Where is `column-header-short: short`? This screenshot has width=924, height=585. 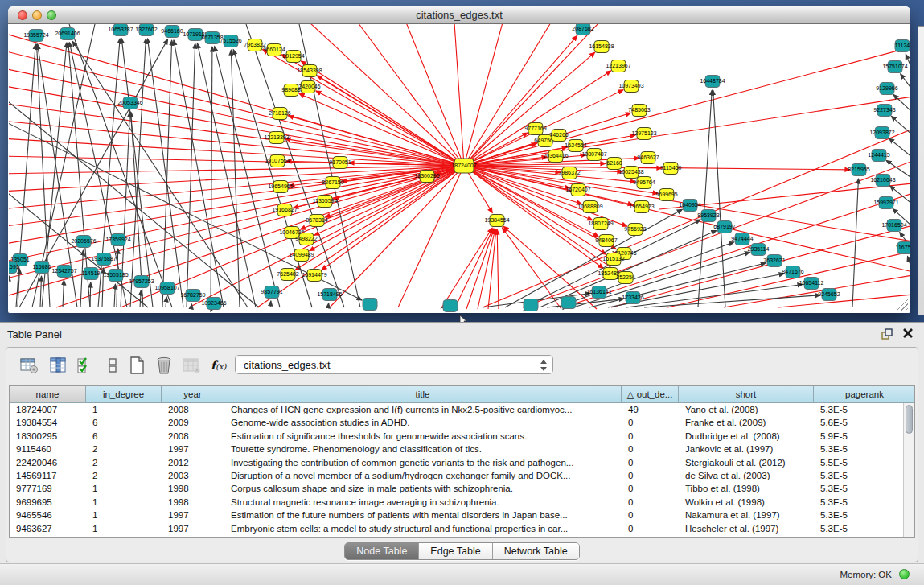
column-header-short: short is located at coordinates (746, 394).